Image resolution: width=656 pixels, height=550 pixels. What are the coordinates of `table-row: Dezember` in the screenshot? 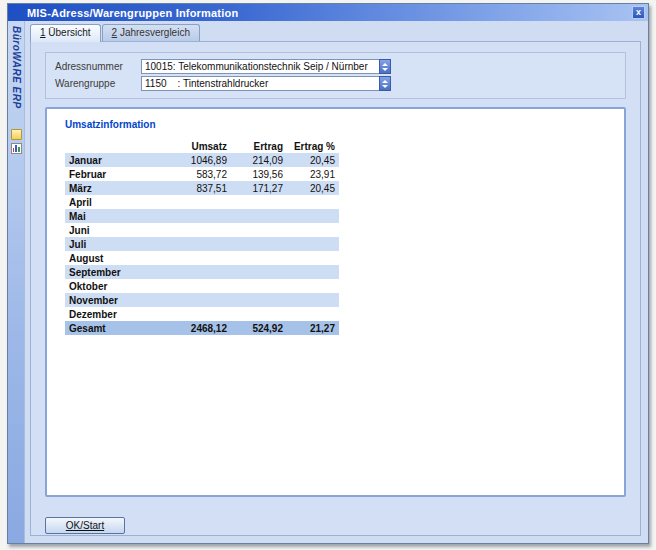 It's located at (202, 314).